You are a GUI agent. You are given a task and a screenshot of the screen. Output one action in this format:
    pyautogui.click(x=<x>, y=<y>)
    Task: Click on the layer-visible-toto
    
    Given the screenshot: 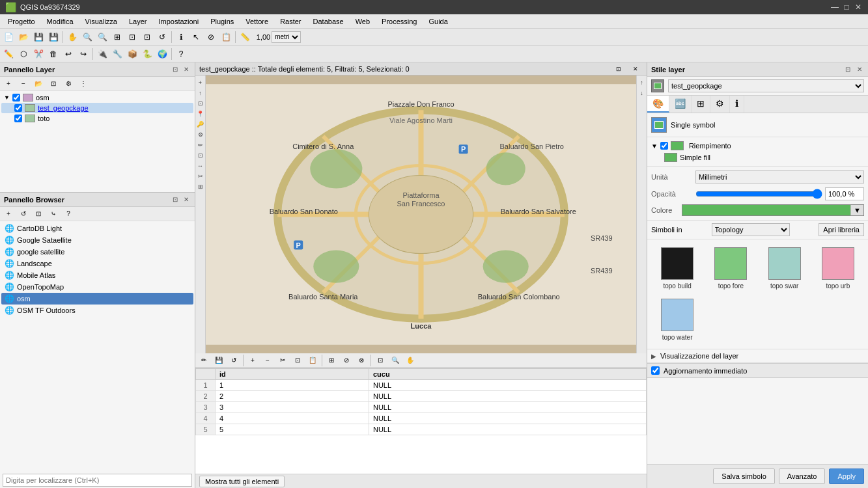 What is the action you would take?
    pyautogui.click(x=18, y=118)
    